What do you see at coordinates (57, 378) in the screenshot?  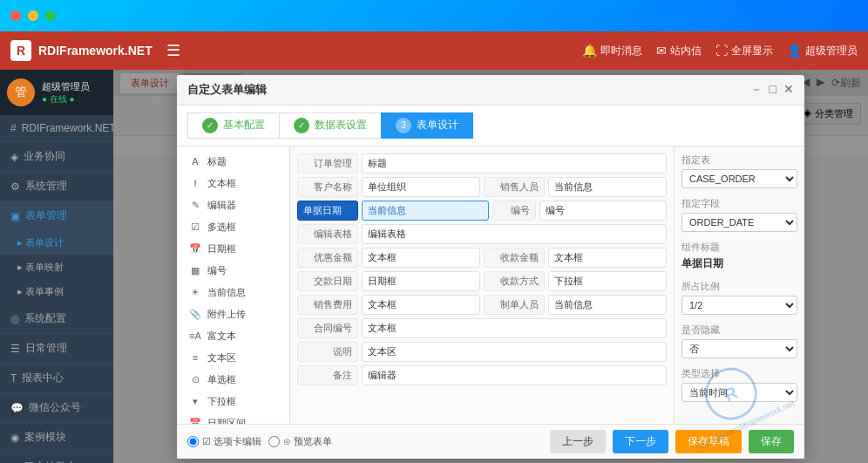 I see `sidebar-item-report: T 报表中心` at bounding box center [57, 378].